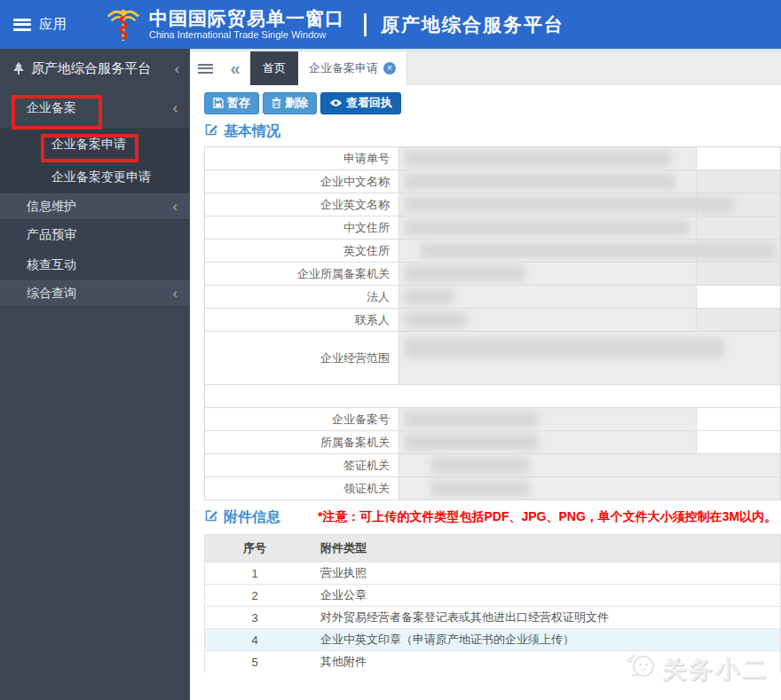  Describe the element at coordinates (493, 466) in the screenshot. I see `form-row: 签证机关` at that location.